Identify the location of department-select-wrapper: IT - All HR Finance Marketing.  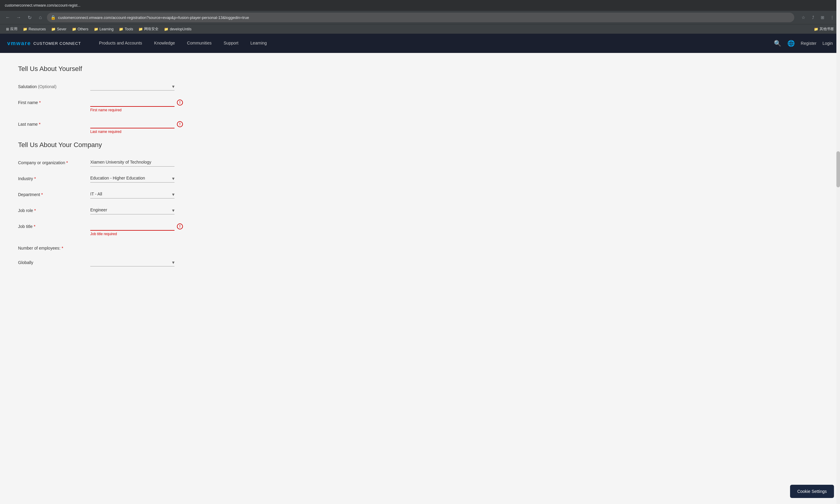
(133, 194).